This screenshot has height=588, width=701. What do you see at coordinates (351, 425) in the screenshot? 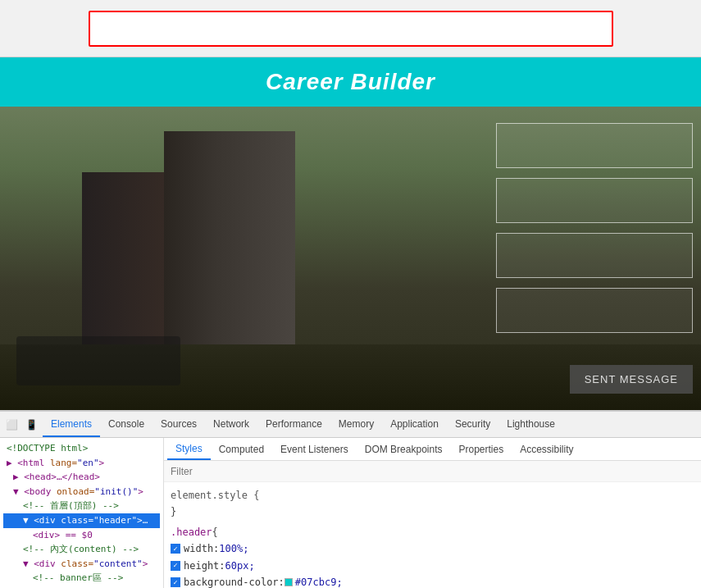
I see `devtools-tabs-row: ⬜ 📱 Elements Console Sources Network Per…` at bounding box center [351, 425].